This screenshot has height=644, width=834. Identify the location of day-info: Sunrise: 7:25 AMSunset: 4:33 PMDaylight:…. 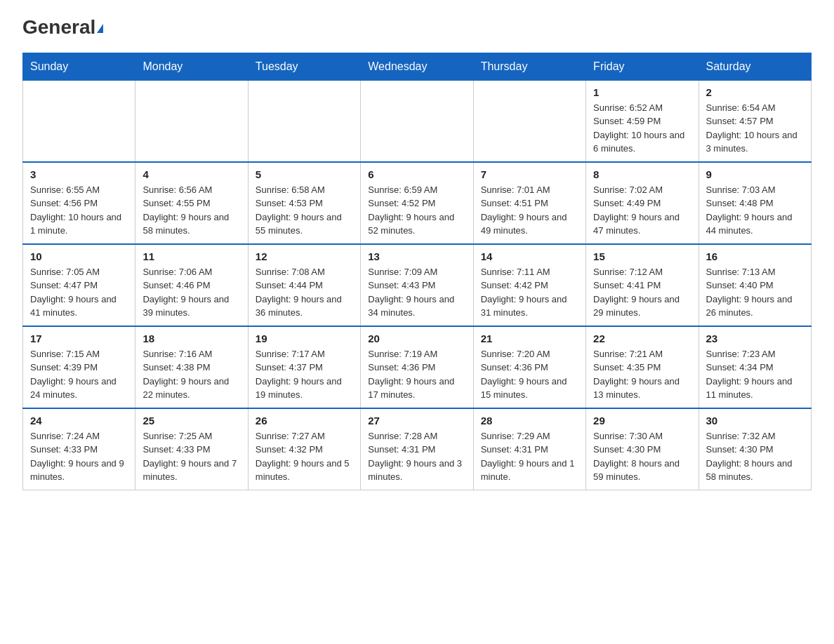
(191, 457).